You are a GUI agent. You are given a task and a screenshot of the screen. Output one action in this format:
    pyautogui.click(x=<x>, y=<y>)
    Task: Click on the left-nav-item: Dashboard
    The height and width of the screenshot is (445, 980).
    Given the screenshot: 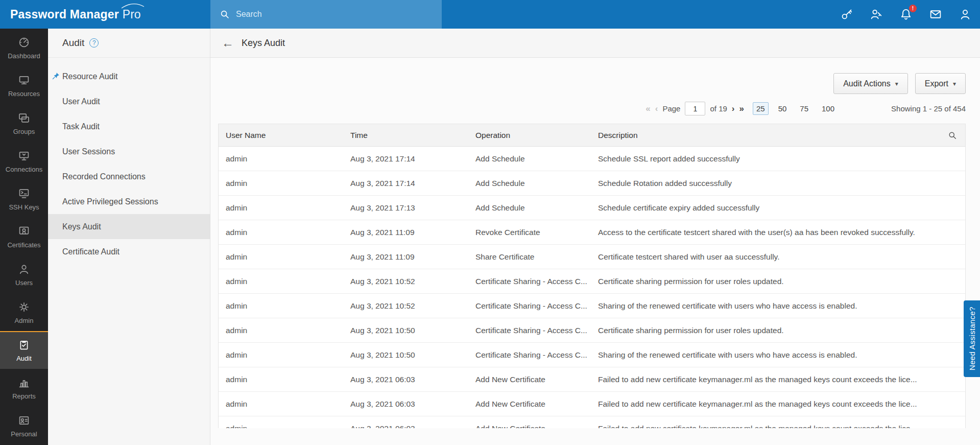 What is the action you would take?
    pyautogui.click(x=24, y=48)
    